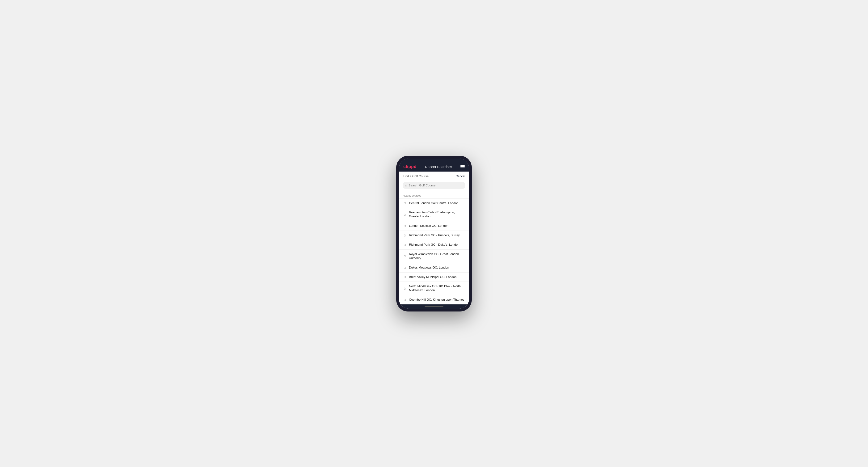 This screenshot has width=868, height=467. Describe the element at coordinates (434, 160) in the screenshot. I see `status-bar` at that location.